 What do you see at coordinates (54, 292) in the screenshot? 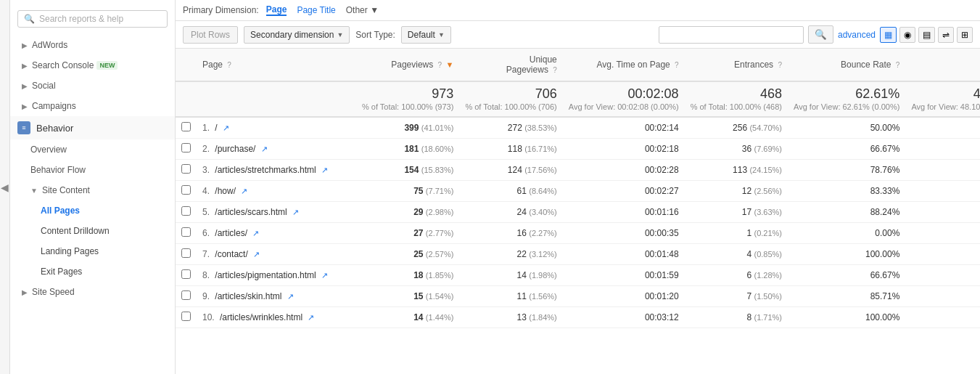
I see `sidebar-item-label: Site Speed` at bounding box center [54, 292].